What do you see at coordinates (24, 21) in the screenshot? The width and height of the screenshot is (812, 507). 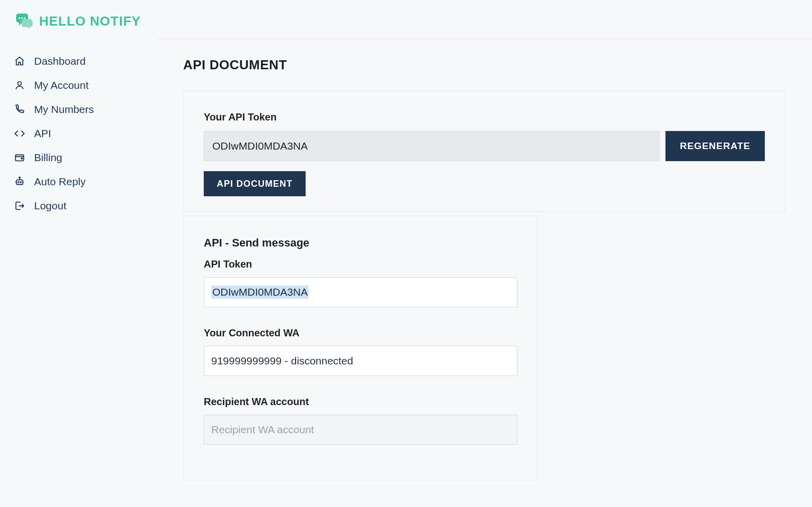 I see `chat-bubbles-icon` at bounding box center [24, 21].